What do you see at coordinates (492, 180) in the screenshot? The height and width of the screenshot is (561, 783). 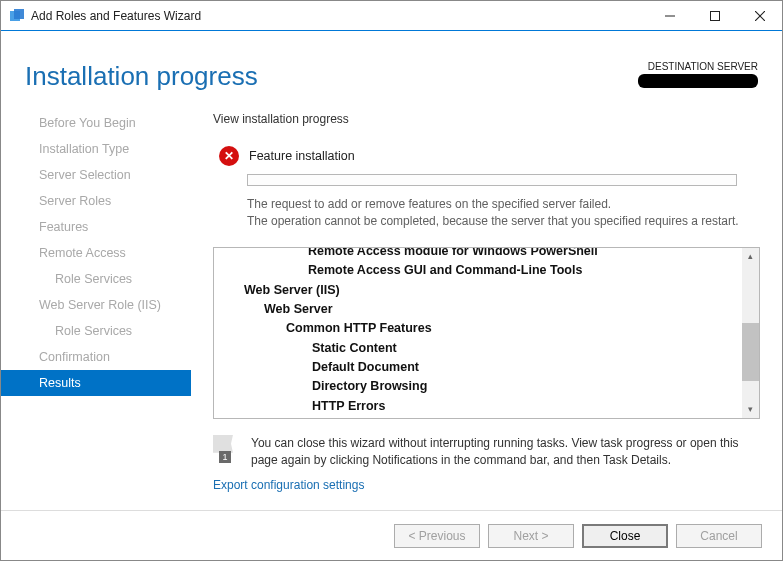 I see `progress-bar` at bounding box center [492, 180].